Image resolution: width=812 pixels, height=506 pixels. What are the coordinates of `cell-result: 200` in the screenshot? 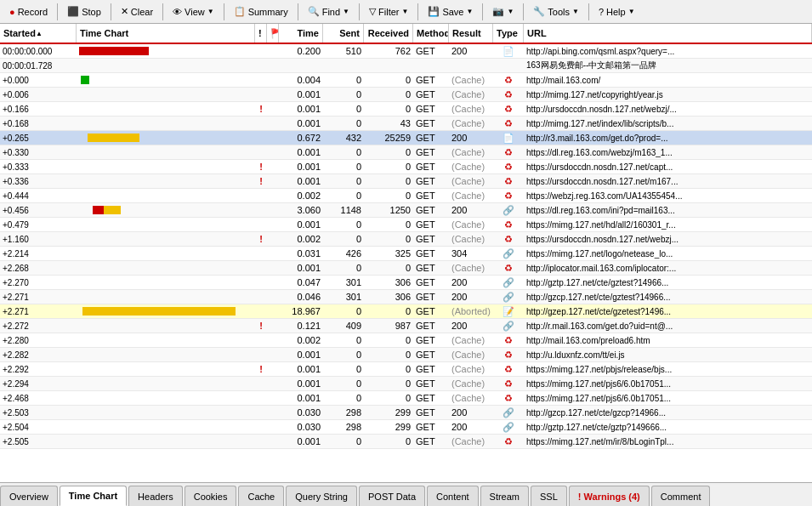 It's located at (471, 210).